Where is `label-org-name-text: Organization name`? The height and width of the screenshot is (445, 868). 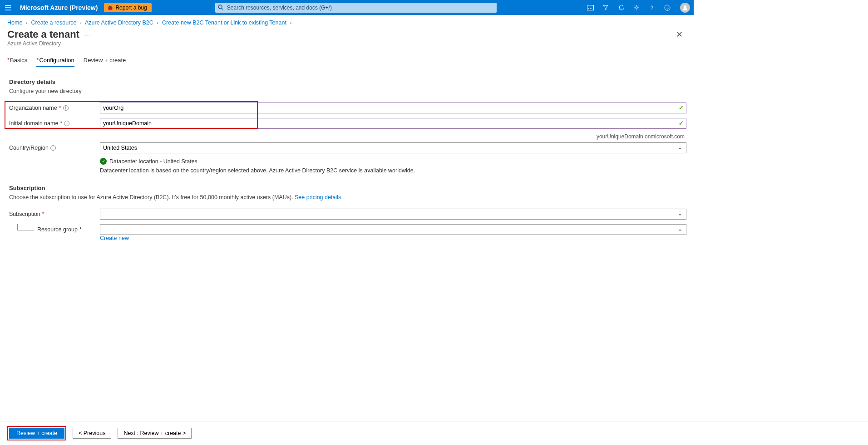 label-org-name-text: Organization name is located at coordinates (33, 108).